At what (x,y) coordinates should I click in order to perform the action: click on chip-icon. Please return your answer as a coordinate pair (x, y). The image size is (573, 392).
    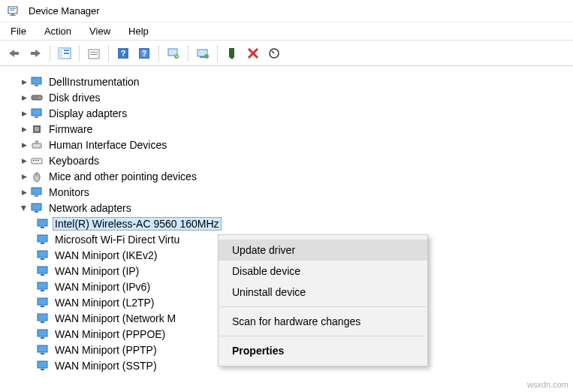
    Looking at the image, I should click on (37, 129).